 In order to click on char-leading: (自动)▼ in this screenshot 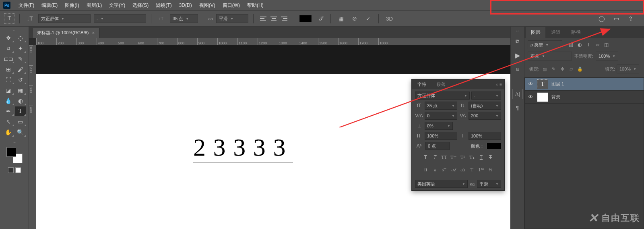, I will do `click(485, 106)`.